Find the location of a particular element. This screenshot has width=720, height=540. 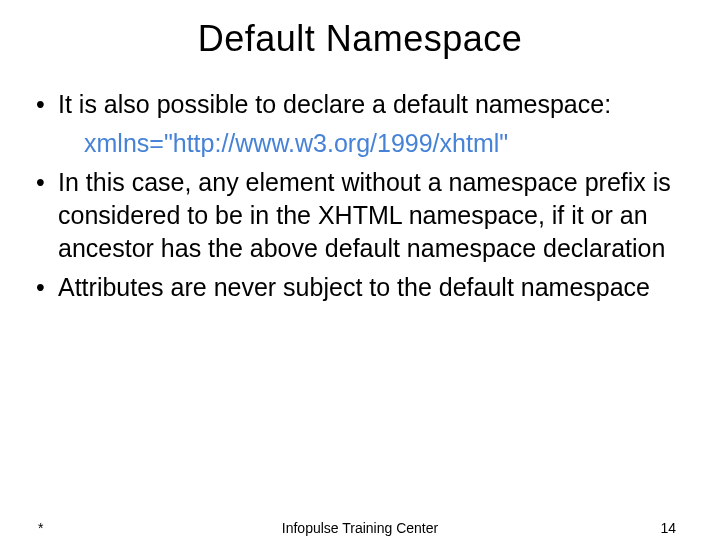

bullet-list: It is also possible to declare a default… is located at coordinates (360, 104).